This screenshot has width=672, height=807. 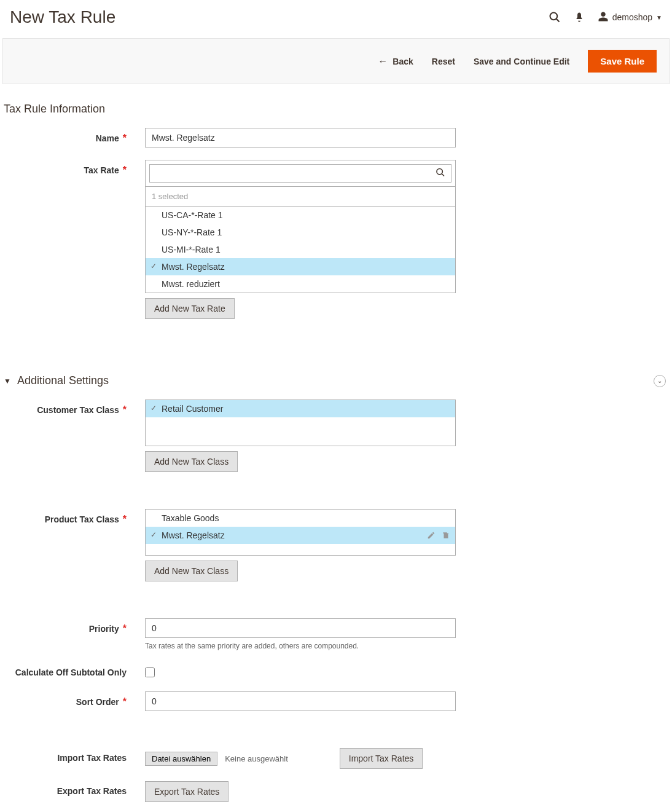 What do you see at coordinates (383, 61) in the screenshot?
I see `arrow-left-icon: ←` at bounding box center [383, 61].